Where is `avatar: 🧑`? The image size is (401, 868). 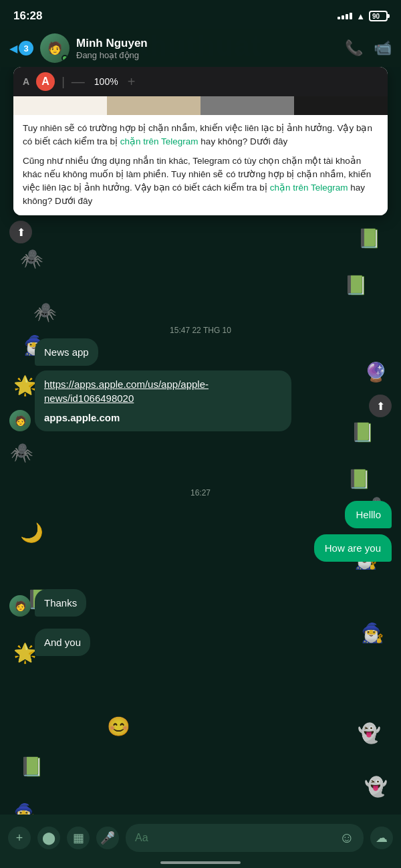
avatar: 🧑 is located at coordinates (55, 48).